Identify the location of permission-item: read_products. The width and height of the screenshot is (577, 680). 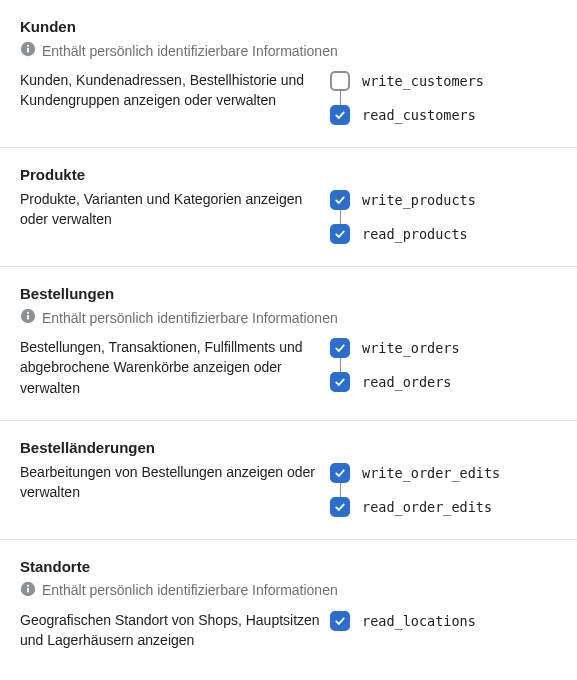
(403, 234).